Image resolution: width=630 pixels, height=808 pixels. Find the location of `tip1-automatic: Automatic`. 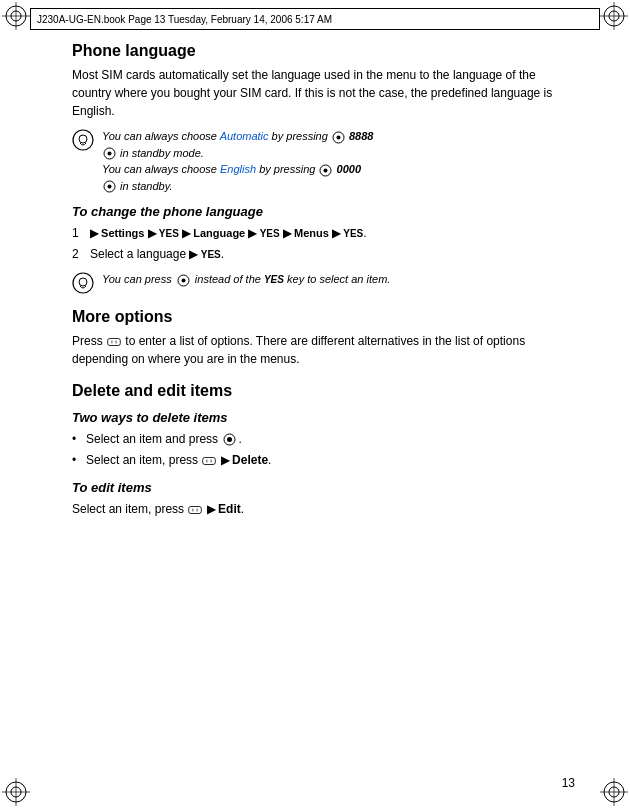

tip1-automatic: Automatic is located at coordinates (244, 136).